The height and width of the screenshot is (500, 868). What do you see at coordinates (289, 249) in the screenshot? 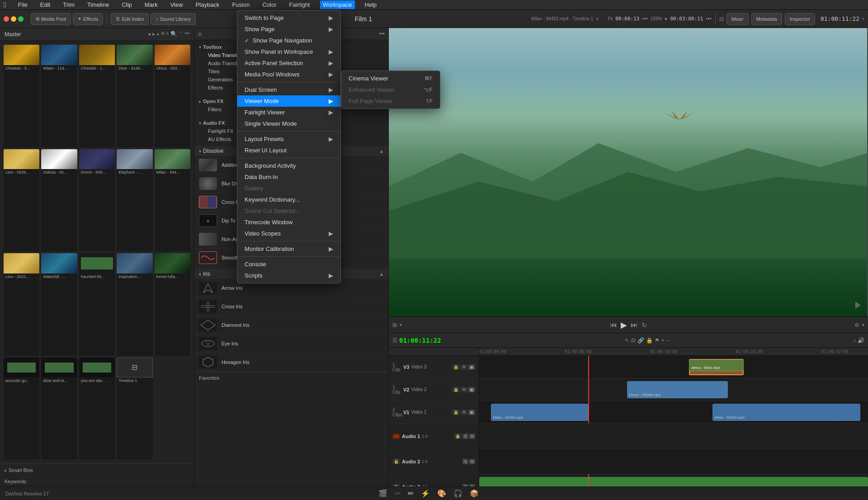
I see `menu-item-monitor-cal: Monitor Calibration ▶` at bounding box center [289, 249].